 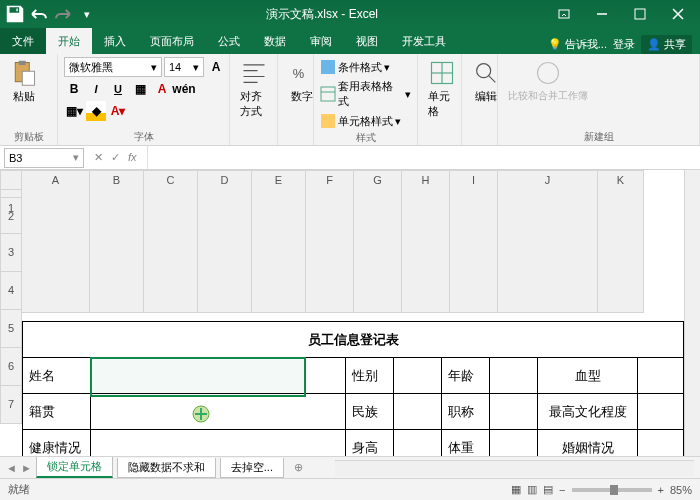 I want to click on align-button: 对齐方式, so click(x=254, y=89).